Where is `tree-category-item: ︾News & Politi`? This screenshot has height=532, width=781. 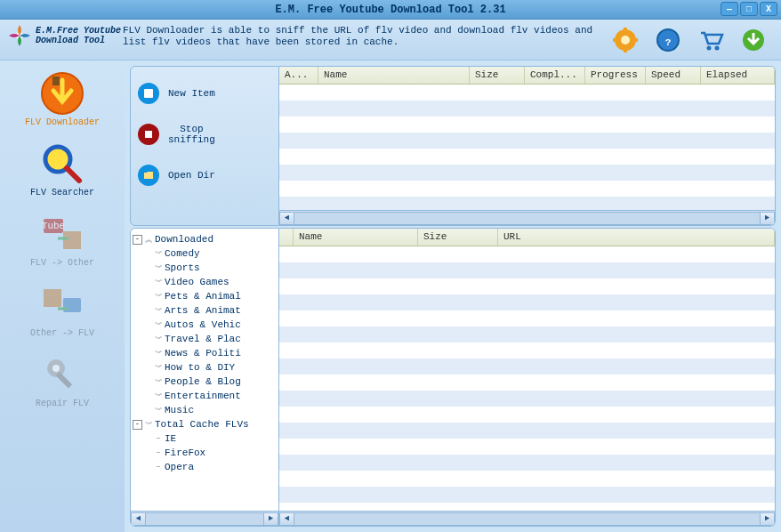 tree-category-item: ︾News & Politi is located at coordinates (205, 353).